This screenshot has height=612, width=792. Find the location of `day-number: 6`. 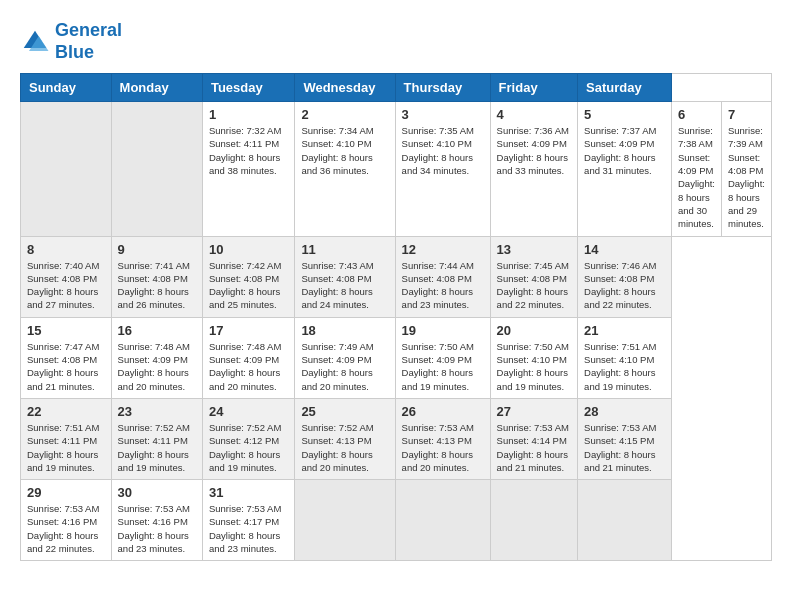

day-number: 6 is located at coordinates (696, 114).